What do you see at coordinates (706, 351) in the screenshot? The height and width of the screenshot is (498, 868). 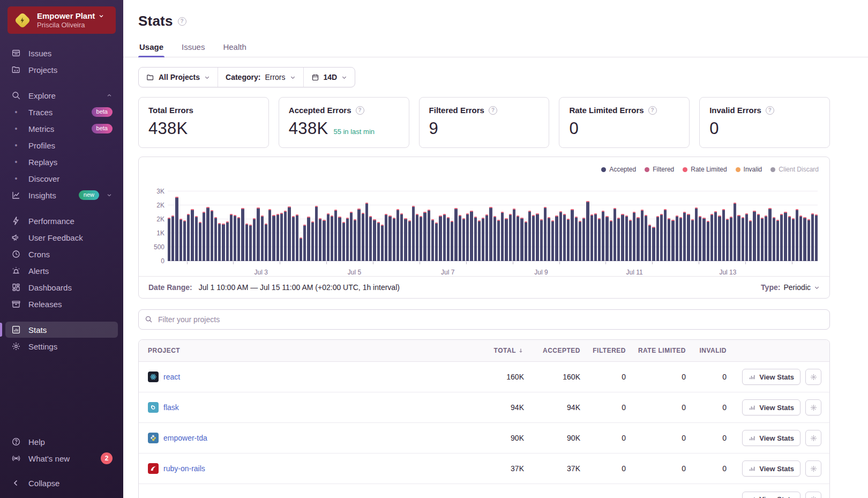 I see `column-header-invalid: INVALID` at bounding box center [706, 351].